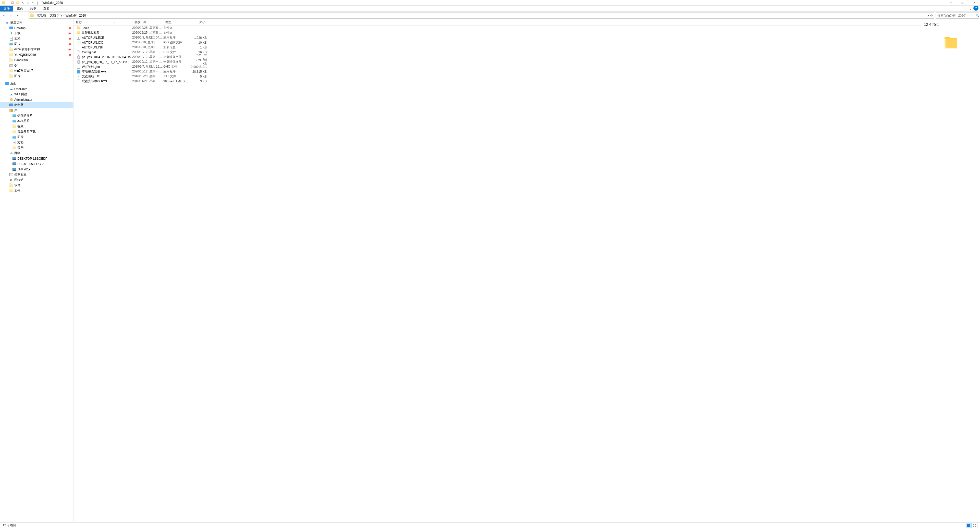 The width and height of the screenshot is (980, 528). What do you see at coordinates (490, 9) in the screenshot?
I see `ribbon: 文件 主页 共享 查看 ⌄ ?` at bounding box center [490, 9].